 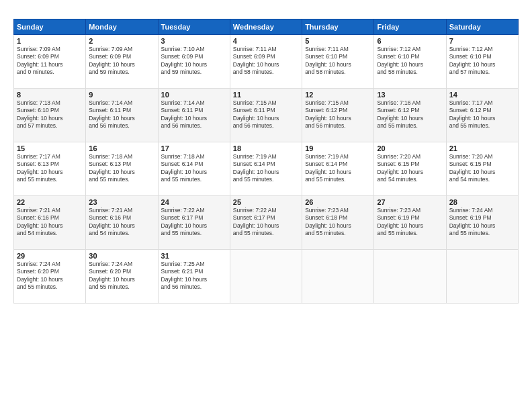 What do you see at coordinates (266, 95) in the screenshot?
I see `day-number: 11` at bounding box center [266, 95].